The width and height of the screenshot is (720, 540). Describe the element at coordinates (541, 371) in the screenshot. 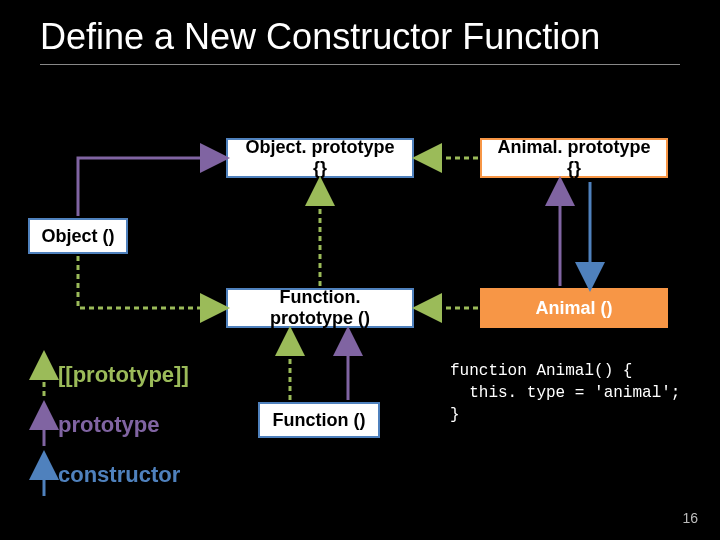

I see `code-line-1: function Animal() {` at that location.